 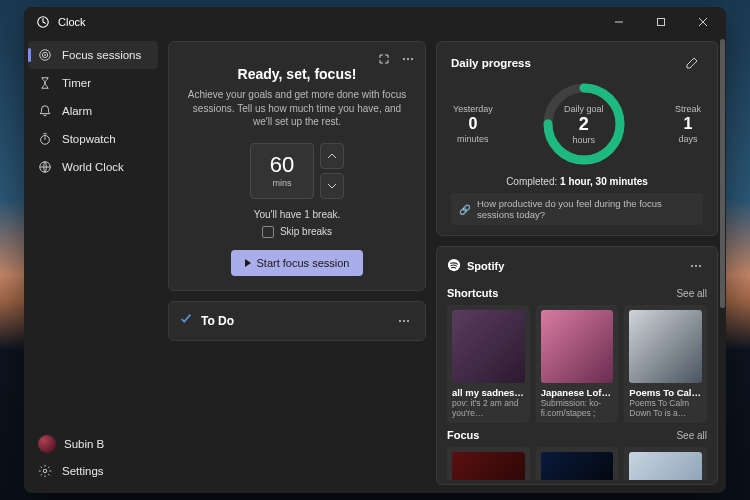 I want to click on nav-label: World Clock, so click(x=93, y=167).